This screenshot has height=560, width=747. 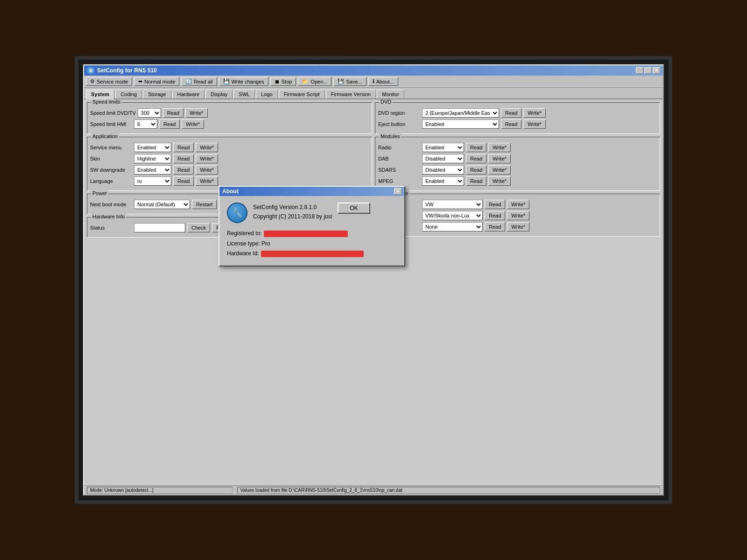 I want to click on logo-type-write-button: Write*, so click(x=518, y=204).